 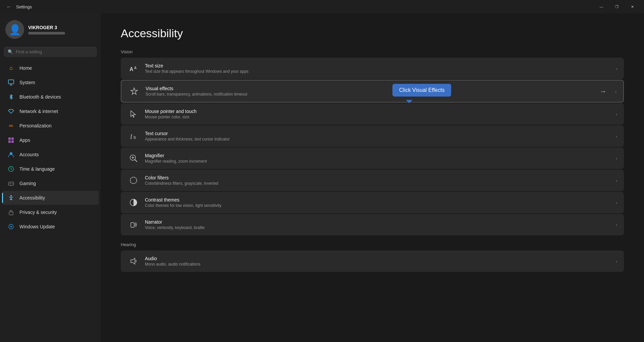 I want to click on sidebar-item-time: Time & language, so click(x=50, y=169).